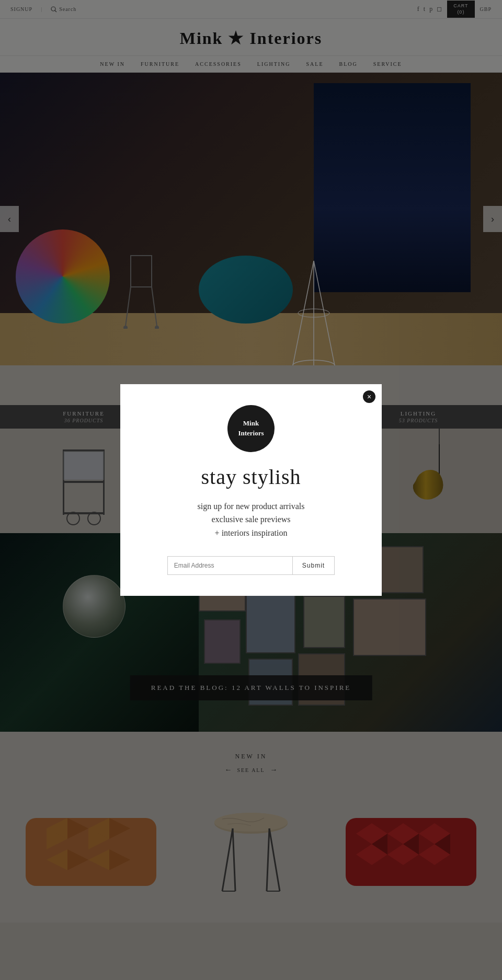 This screenshot has width=502, height=980. What do you see at coordinates (251, 428) in the screenshot?
I see `modal-logo-text: MinkInteriors` at bounding box center [251, 428].